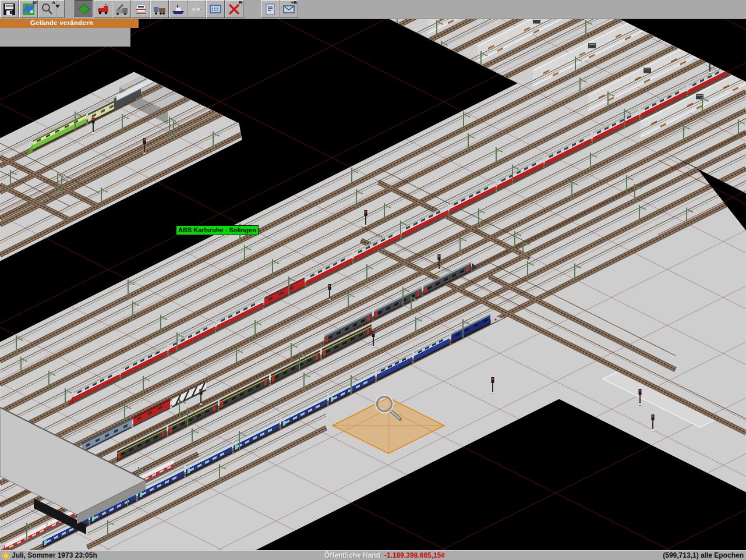 Image resolution: width=746 pixels, height=560 pixels. Describe the element at coordinates (61, 9) in the screenshot. I see `dropdown-icon` at that location.